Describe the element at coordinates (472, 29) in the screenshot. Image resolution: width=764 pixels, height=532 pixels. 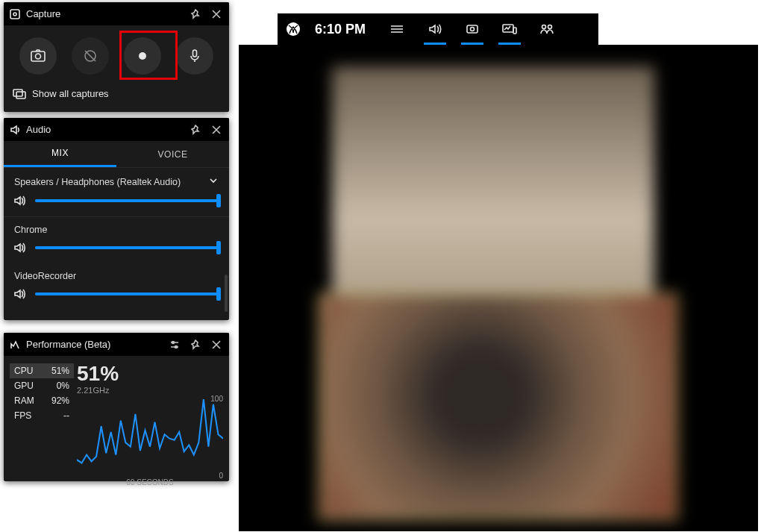
I see `capture-toggle-icon` at that location.